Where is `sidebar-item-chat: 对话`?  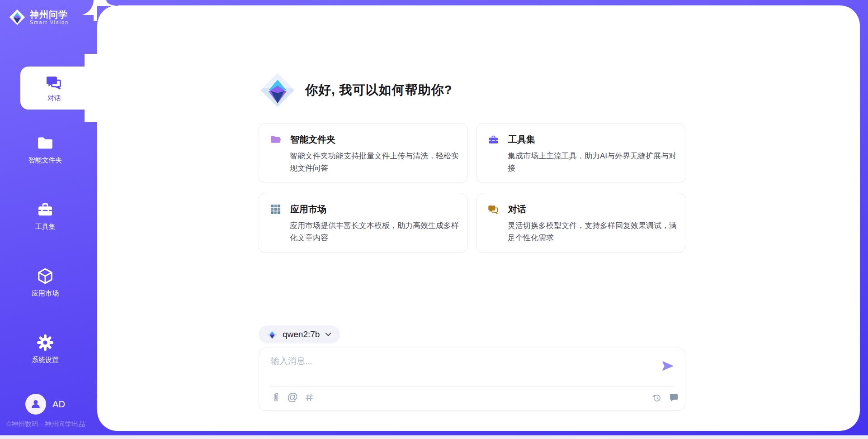
sidebar-item-chat: 对话 is located at coordinates (59, 88).